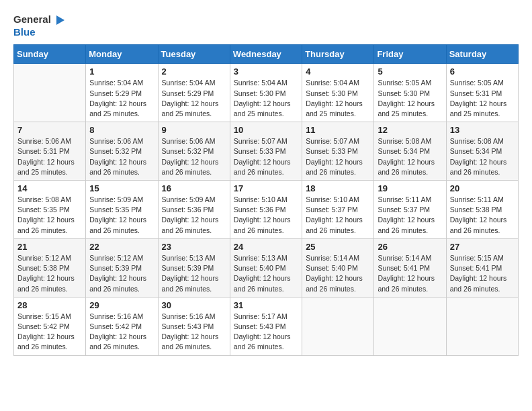  I want to click on day-number: 11, so click(338, 130).